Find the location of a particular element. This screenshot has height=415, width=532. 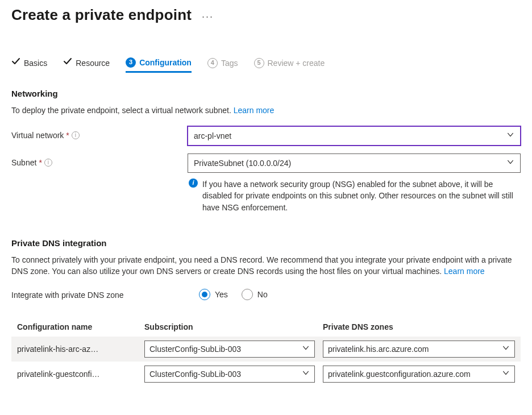

config-name-cell: privatelink-his-arc-az… is located at coordinates (77, 349).